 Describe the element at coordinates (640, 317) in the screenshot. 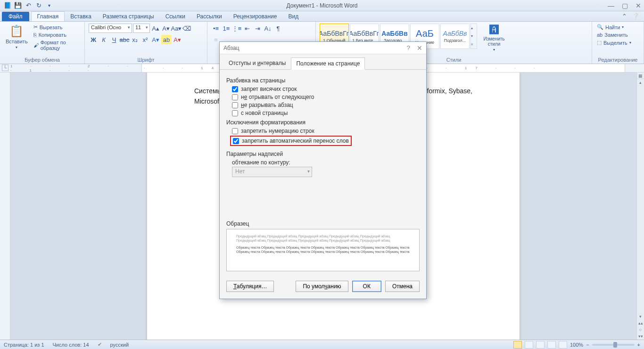

I see `scroll-down-icon: ▾` at that location.